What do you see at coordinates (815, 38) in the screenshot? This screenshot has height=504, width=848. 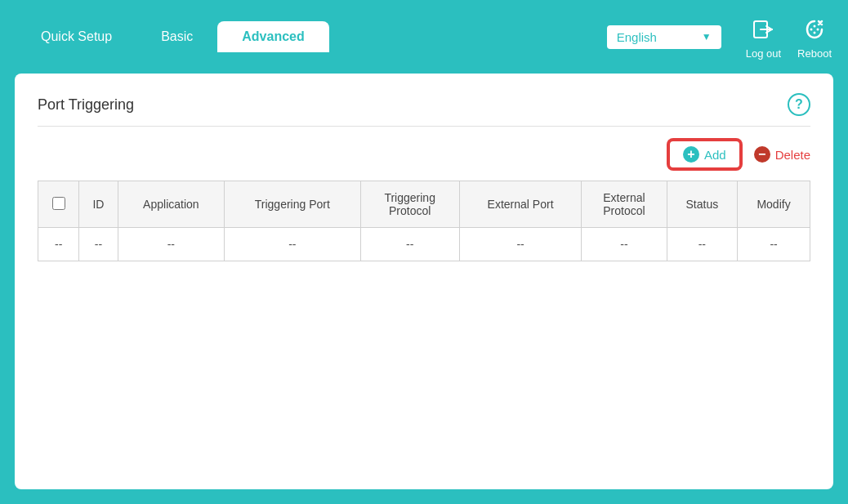 I see `reboot-button: Reboot` at bounding box center [815, 38].